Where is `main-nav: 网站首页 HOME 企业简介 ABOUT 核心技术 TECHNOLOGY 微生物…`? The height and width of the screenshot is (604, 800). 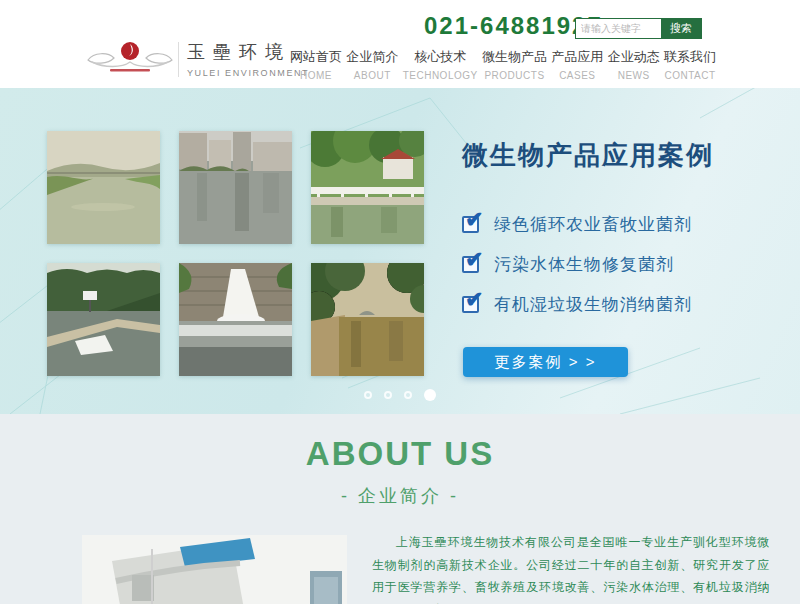 main-nav: 网站首页 HOME 企业简介 ABOUT 核心技术 TECHNOLOGY 微生物… is located at coordinates (503, 64).